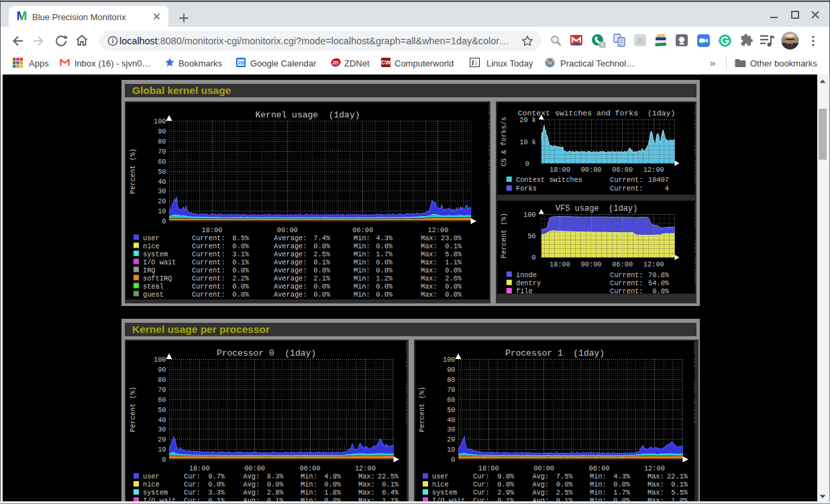  Describe the element at coordinates (506, 493) in the screenshot. I see `svg-text: 2.9%` at that location.